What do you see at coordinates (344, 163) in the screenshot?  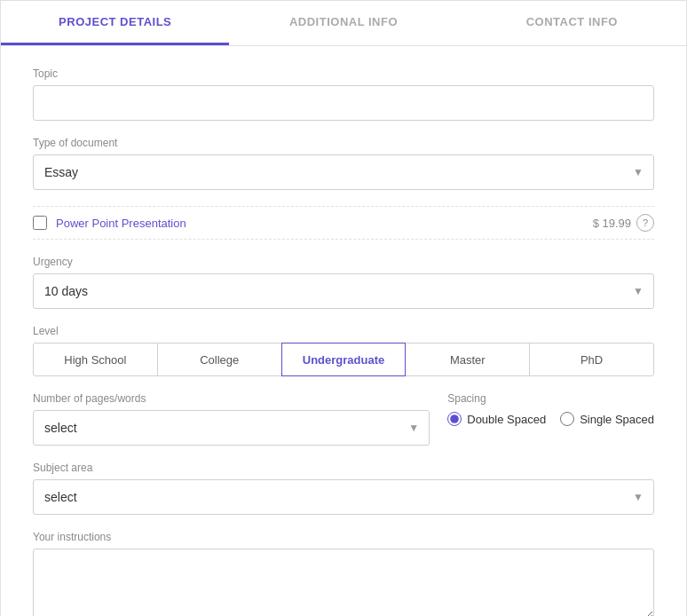 I see `type-of-document-field: Type of document Essay Research Paper Th…` at bounding box center [344, 163].